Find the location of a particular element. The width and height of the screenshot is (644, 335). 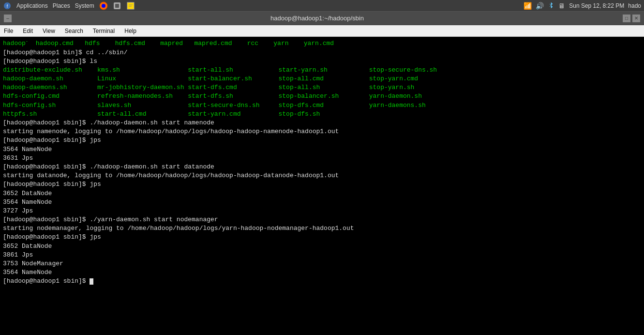

places-menu: Places is located at coordinates (61, 6).